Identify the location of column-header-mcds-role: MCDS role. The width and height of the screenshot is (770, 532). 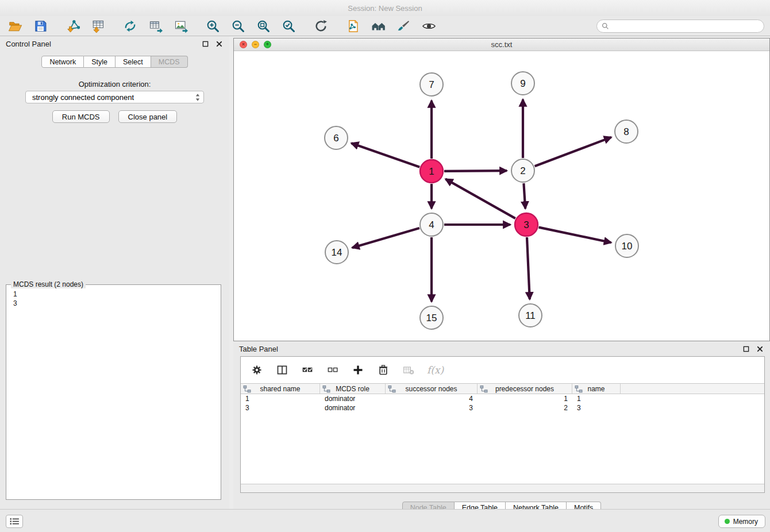
(353, 388).